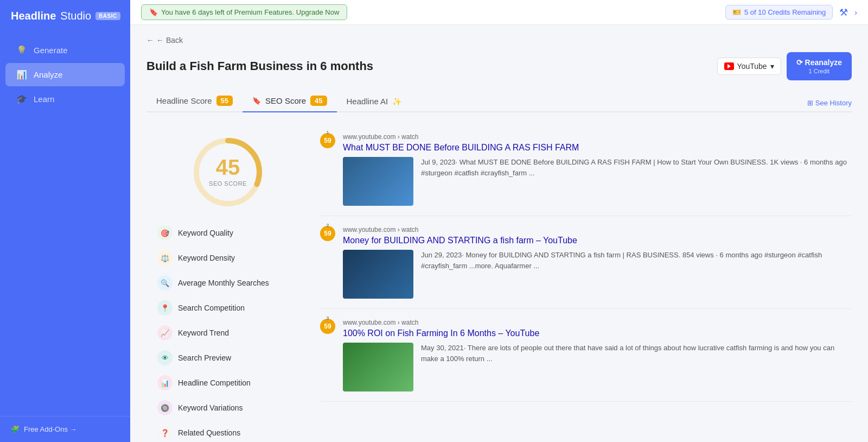 This screenshot has height=442, width=868. Describe the element at coordinates (597, 169) in the screenshot. I see `result-content-1: www.youtube.com › watch What MUST BE DON…` at that location.